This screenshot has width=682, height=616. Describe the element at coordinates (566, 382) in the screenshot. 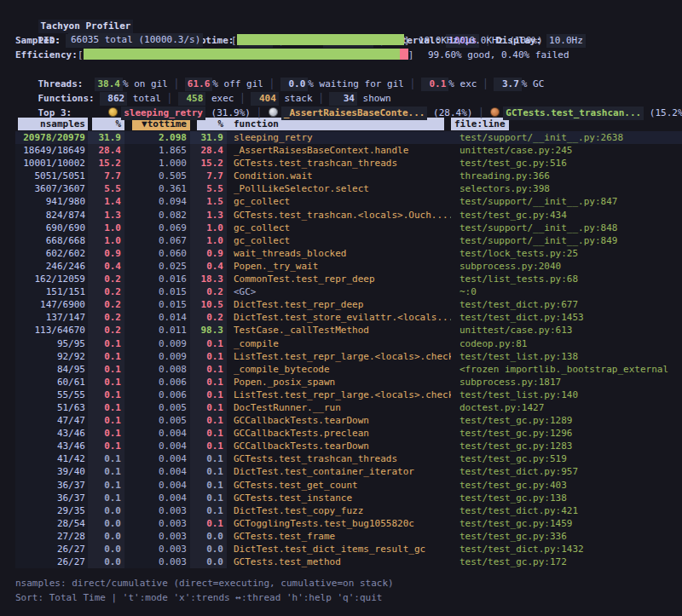

I see `file-line-cell: subprocess.py:1817` at that location.